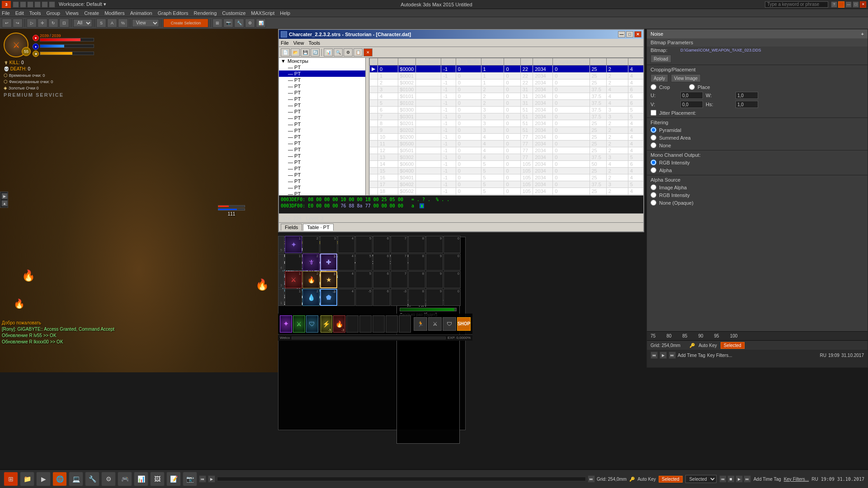 This screenshot has height=488, width=868. I want to click on table-row: 6 $0300 -1 0 3 0 51 2034 0 37.5 3 5 60 0…, so click(507, 110).